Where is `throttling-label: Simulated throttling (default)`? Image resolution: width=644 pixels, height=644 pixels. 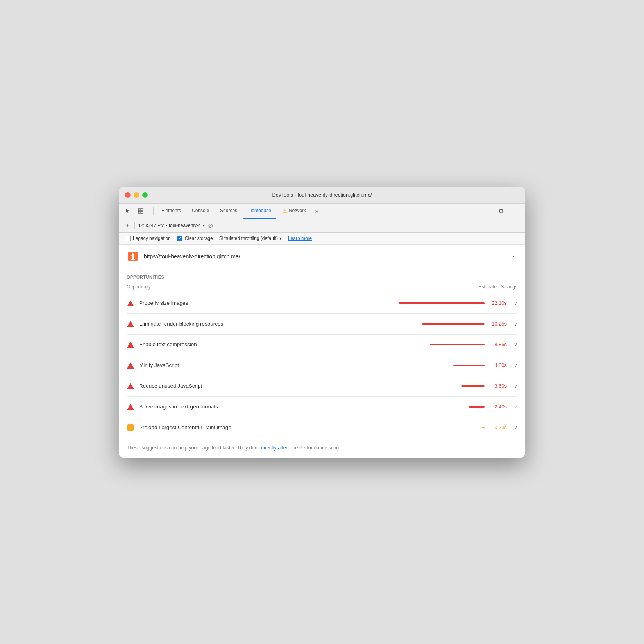 throttling-label: Simulated throttling (default) is located at coordinates (249, 238).